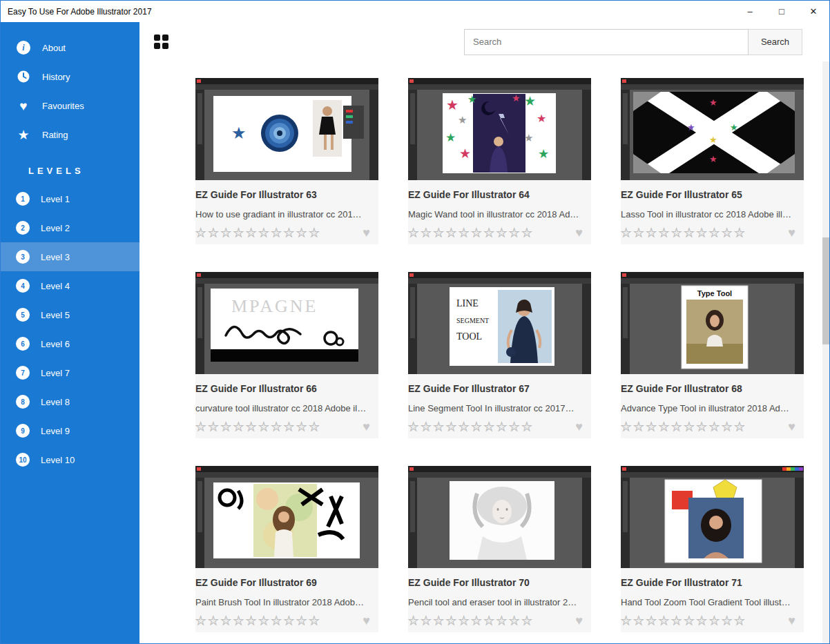 This screenshot has width=830, height=644. Describe the element at coordinates (500, 355) in the screenshot. I see `guide-card: LINE SEGMENT TOOL EZ Guide For Illustrat…` at that location.